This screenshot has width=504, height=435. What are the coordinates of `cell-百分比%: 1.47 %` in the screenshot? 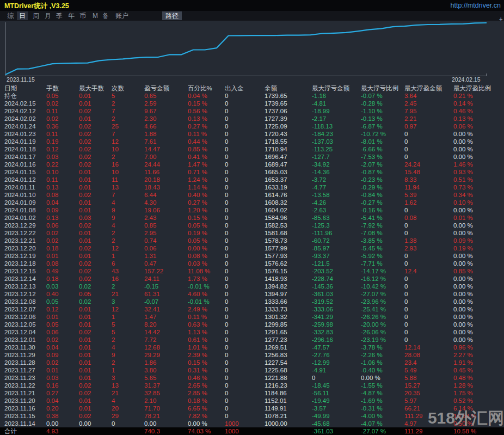 It's located at (206, 164).